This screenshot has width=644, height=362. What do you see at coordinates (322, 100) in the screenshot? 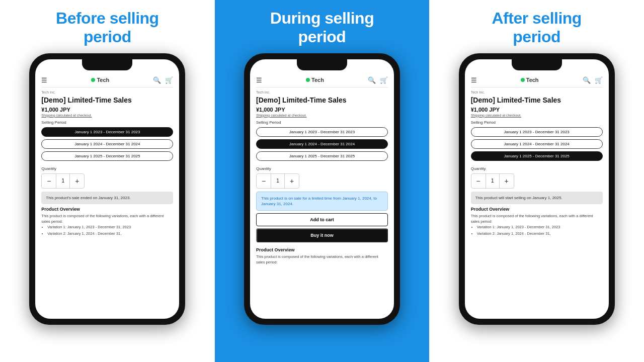
I see `product-title-during: [Demo] Limited-Time Sales` at bounding box center [322, 100].